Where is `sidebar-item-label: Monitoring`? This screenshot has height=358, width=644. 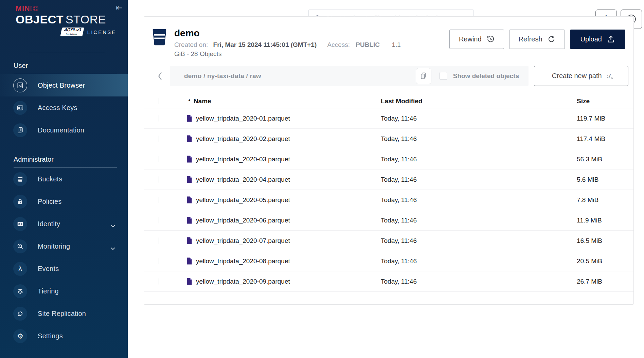
sidebar-item-label: Monitoring is located at coordinates (54, 247).